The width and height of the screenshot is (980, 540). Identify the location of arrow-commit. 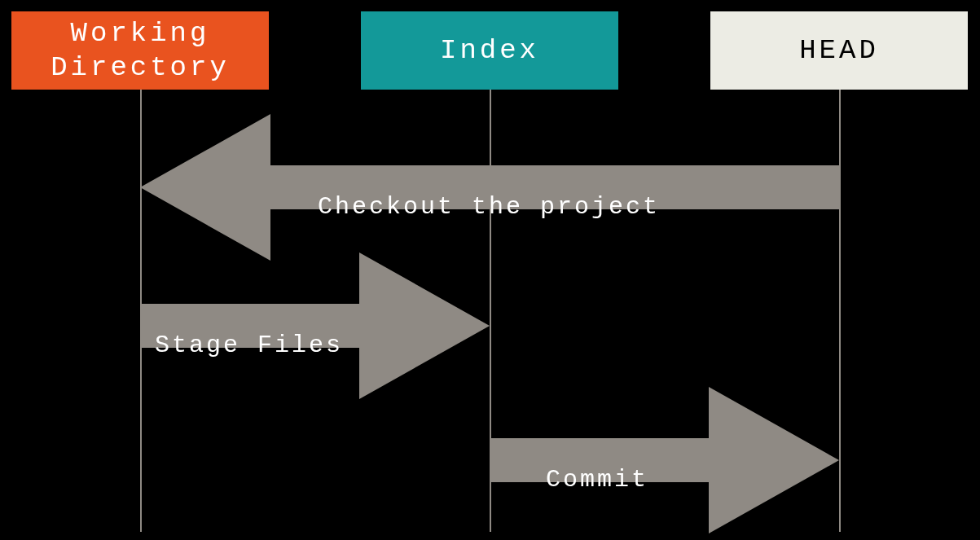
(665, 460).